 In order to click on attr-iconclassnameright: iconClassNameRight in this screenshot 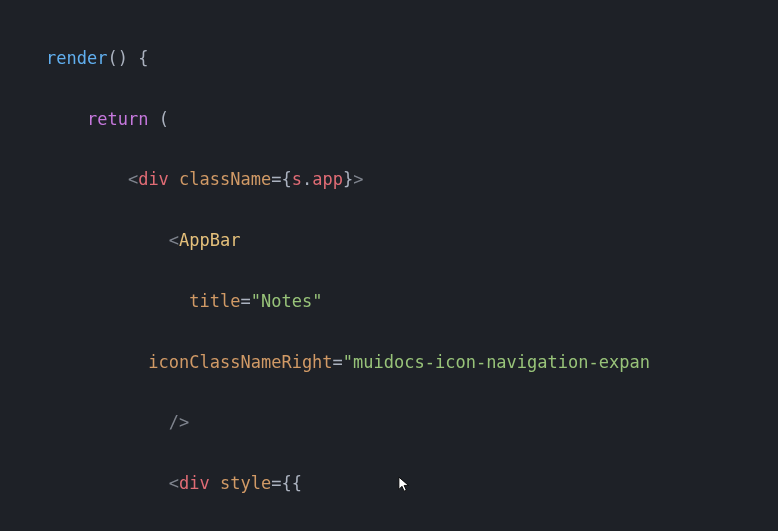, I will do `click(240, 362)`.